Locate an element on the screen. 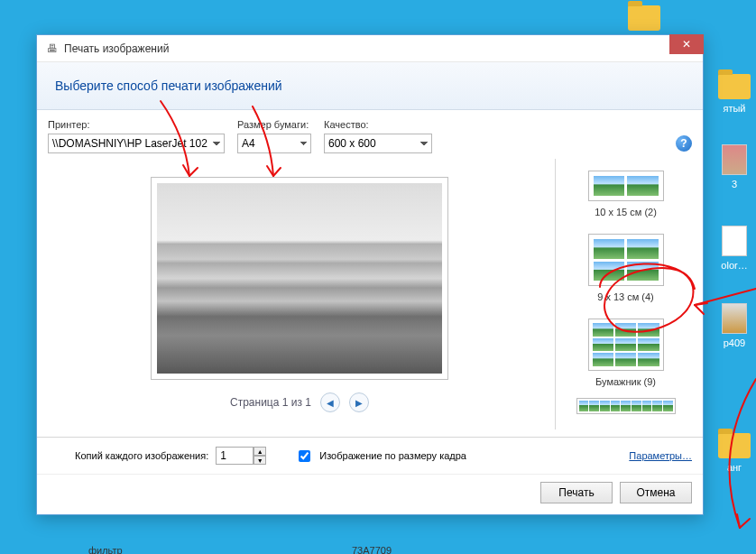 The width and height of the screenshot is (756, 554). layout-option-2up: 10 x 15 см (2) is located at coordinates (626, 195).